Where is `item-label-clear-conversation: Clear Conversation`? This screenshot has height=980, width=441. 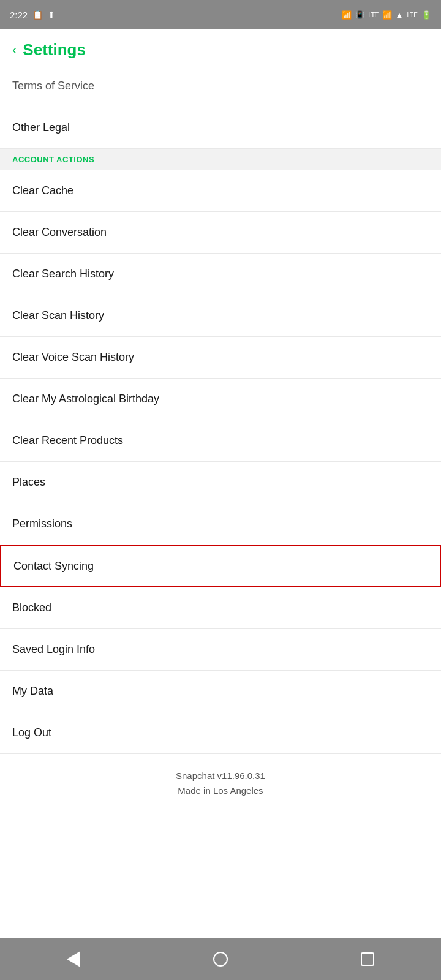
item-label-clear-conversation: Clear Conversation is located at coordinates (59, 233).